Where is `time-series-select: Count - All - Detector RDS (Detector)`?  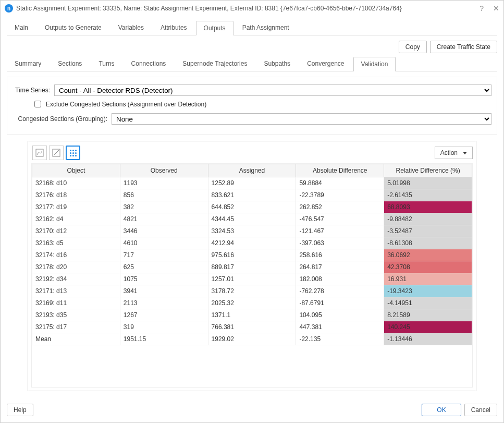 time-series-select: Count - All - Detector RDS (Detector) is located at coordinates (273, 90).